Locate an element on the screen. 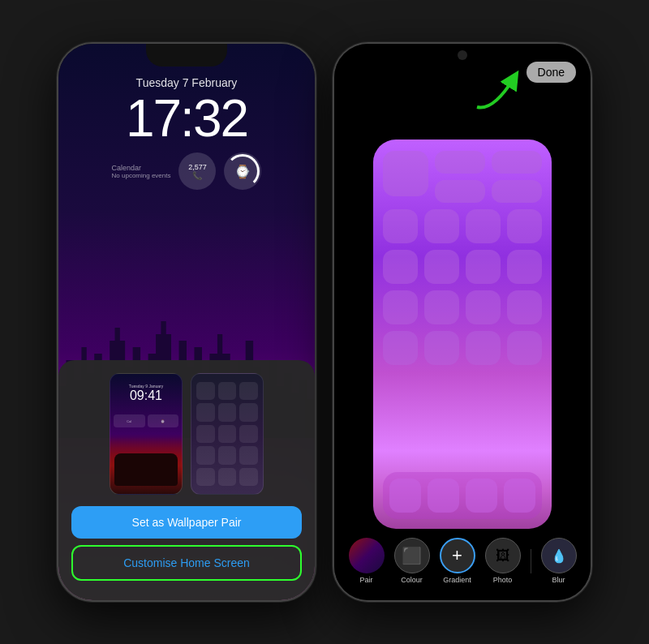 Image resolution: width=649 pixels, height=644 pixels. toolbar-pair: Pair is located at coordinates (367, 561).